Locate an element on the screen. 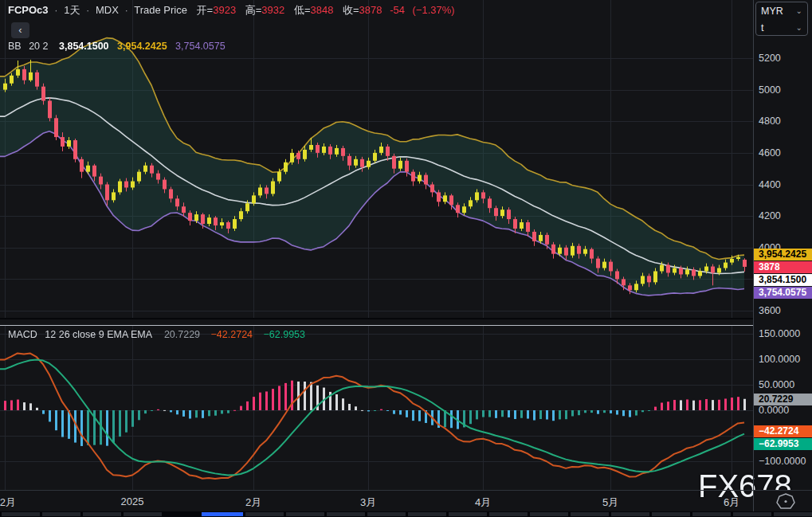 The width and height of the screenshot is (812, 517). bb-basis-tag: 3,854.1500 is located at coordinates (783, 280).